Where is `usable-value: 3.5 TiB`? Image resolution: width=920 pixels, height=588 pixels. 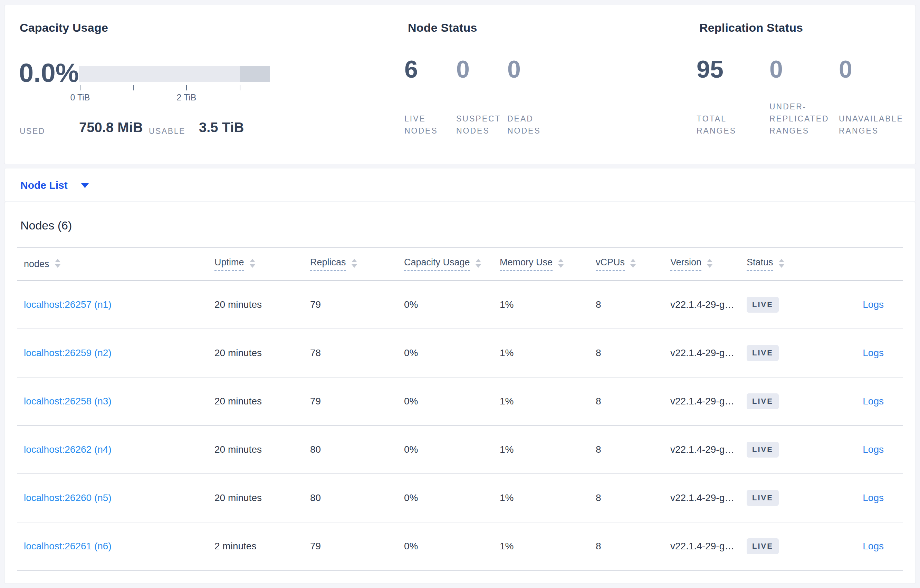
usable-value: 3.5 TiB is located at coordinates (222, 128).